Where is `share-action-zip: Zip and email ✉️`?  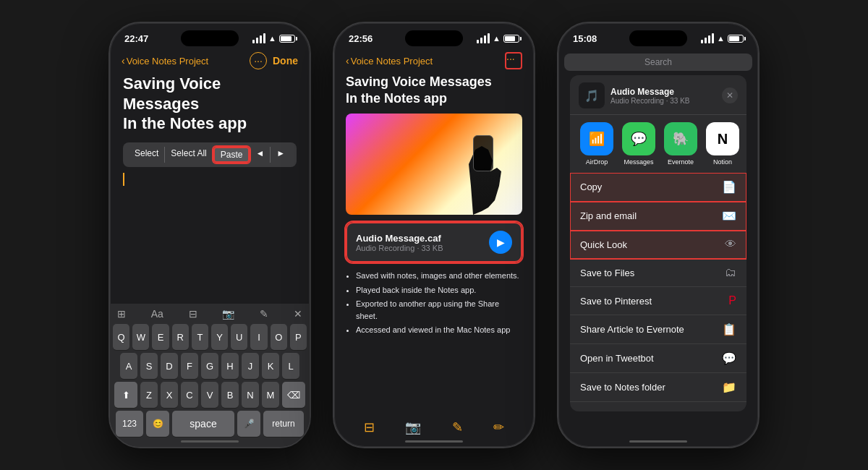
share-action-zip: Zip and email ✉️ is located at coordinates (658, 216).